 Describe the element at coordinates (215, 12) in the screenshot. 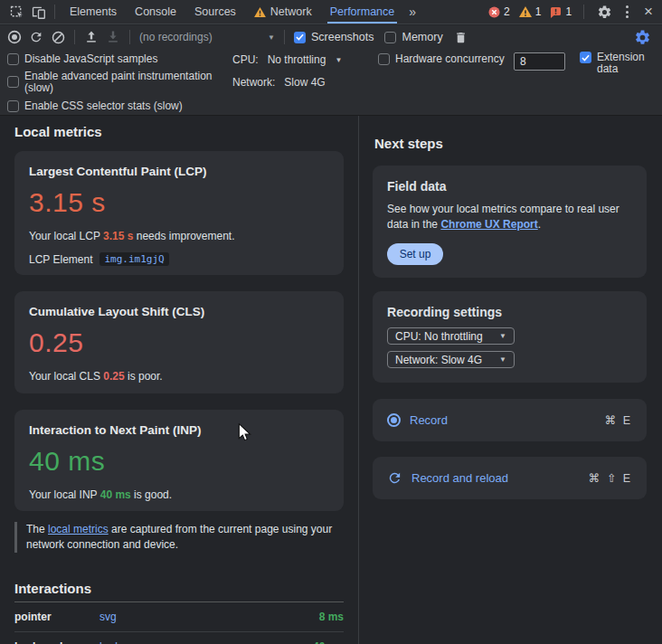

I see `tab-sources: Sources` at that location.